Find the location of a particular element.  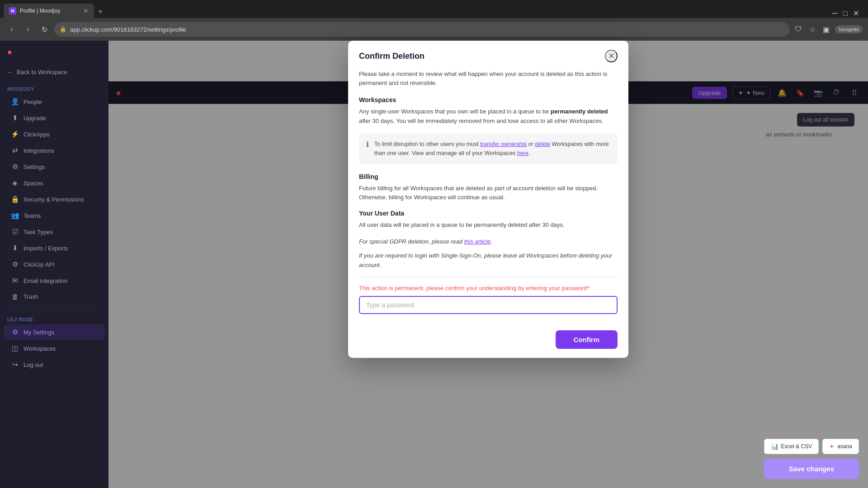

userdata-section: Your User Data All user data will be pla… is located at coordinates (488, 220).